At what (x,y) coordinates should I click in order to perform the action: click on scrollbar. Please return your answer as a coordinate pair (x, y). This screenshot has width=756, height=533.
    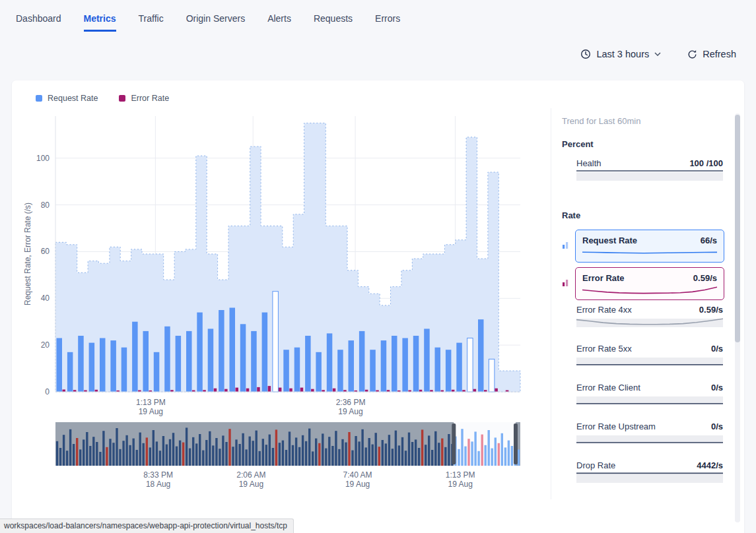
    Looking at the image, I should click on (738, 318).